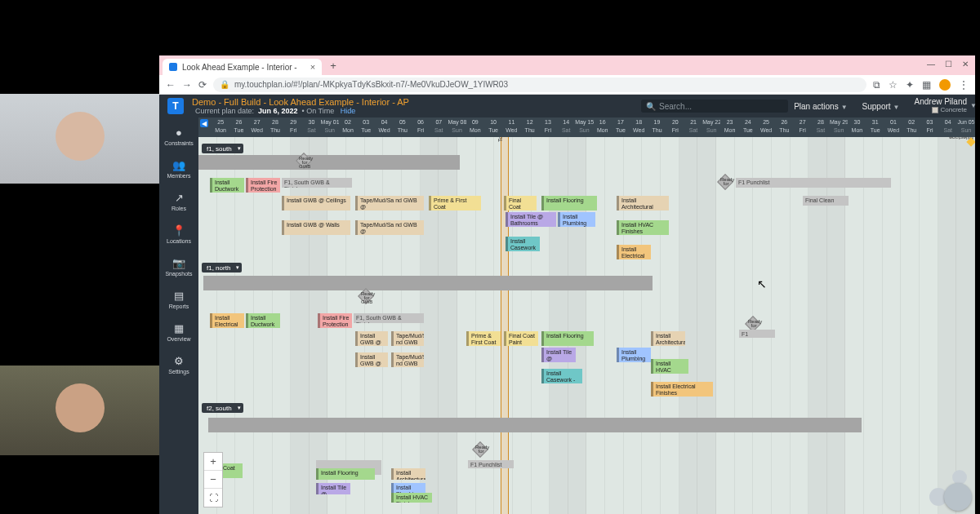 This screenshot has width=980, height=514. What do you see at coordinates (540, 85) in the screenshot?
I see `address-bar: 🔒 my.touchplan.io/#!/plan/-MKpkyaTdyKsBk…` at bounding box center [540, 85].